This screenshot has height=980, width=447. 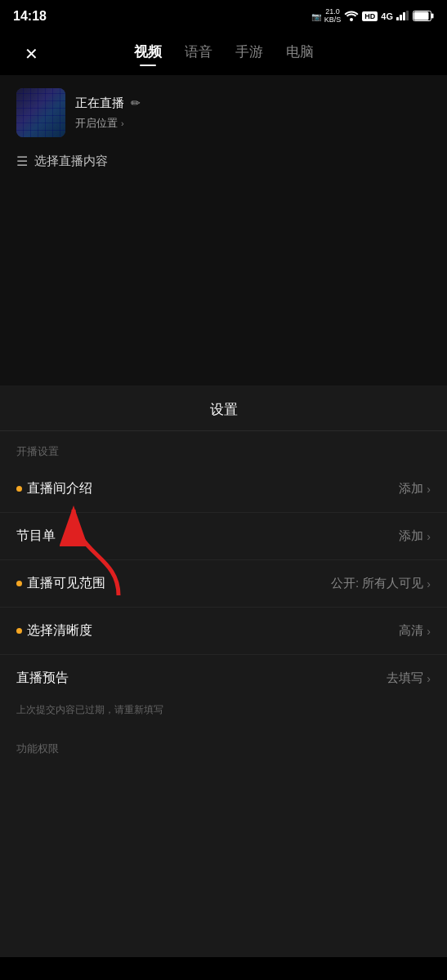 What do you see at coordinates (136, 103) in the screenshot?
I see `edit-icon: ✏` at bounding box center [136, 103].